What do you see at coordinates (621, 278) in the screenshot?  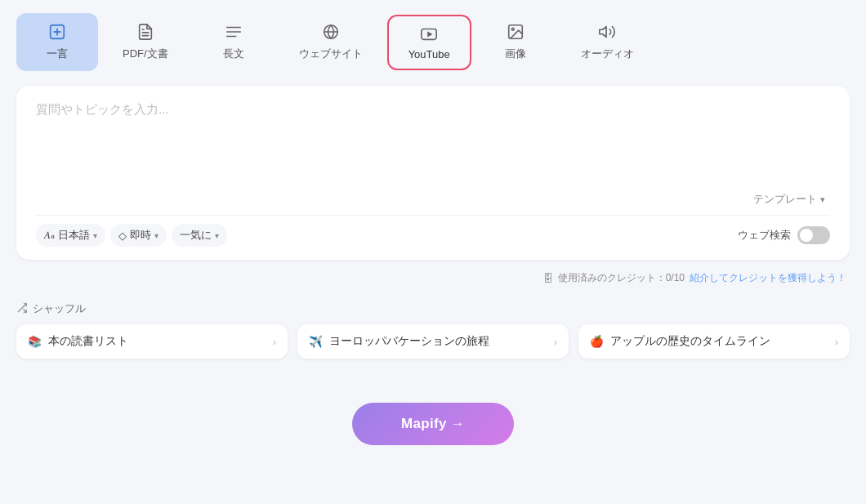 I see `credits-text: 使用済みのクレジット：0/10` at bounding box center [621, 278].